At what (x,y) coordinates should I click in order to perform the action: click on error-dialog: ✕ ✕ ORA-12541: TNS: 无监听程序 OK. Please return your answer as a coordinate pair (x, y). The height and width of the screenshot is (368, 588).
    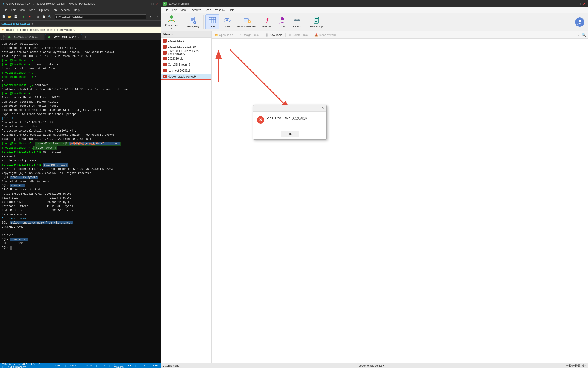
    Looking at the image, I should click on (290, 122).